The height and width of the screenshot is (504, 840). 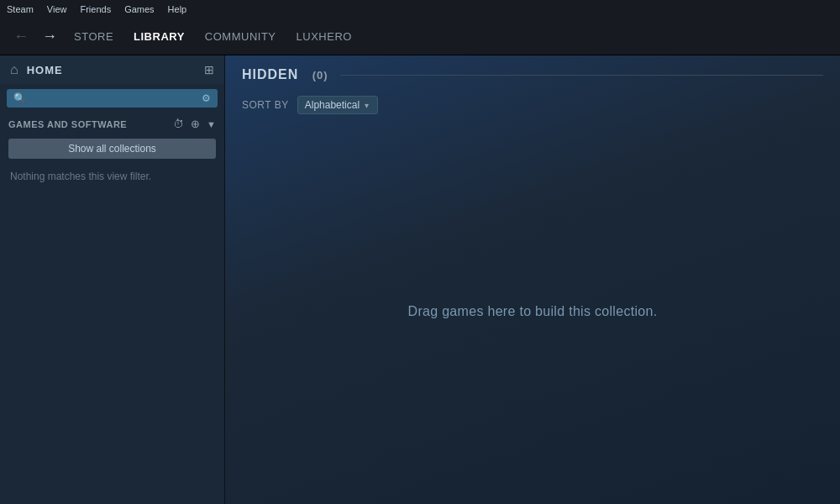 I want to click on menu-bar: Steam View Friends Games Help, so click(x=420, y=9).